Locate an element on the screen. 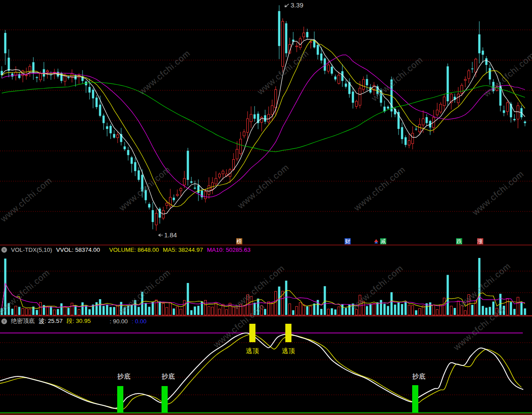 The width and height of the screenshot is (532, 415). collapse-volume-icon: ∨ is located at coordinates (4, 250).